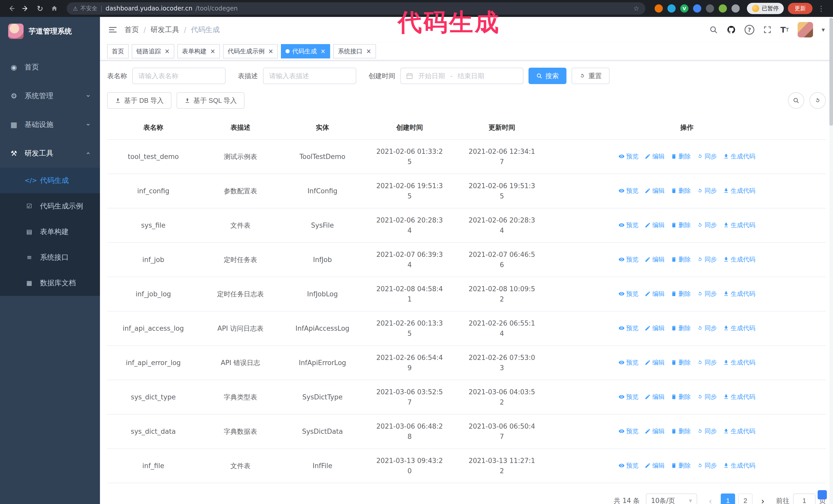 The width and height of the screenshot is (833, 504). I want to click on user-avatar, so click(805, 30).